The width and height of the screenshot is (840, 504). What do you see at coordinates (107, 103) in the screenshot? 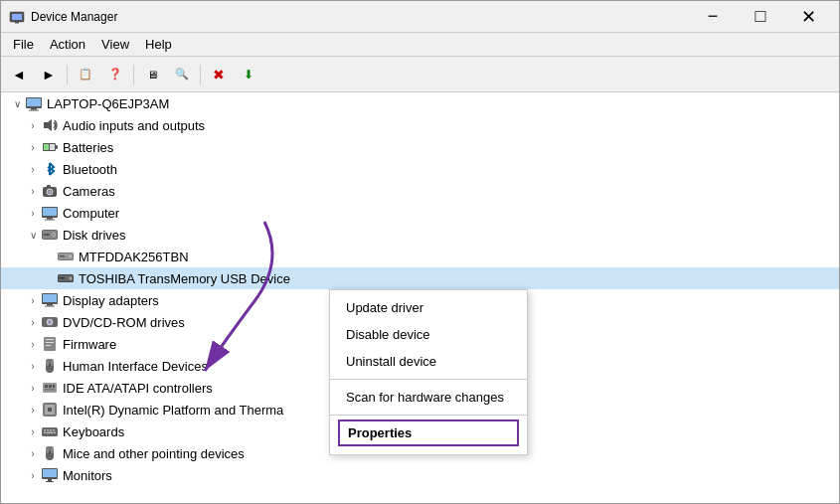
I see `root-label: LAPTOP-Q6EJP3AM` at bounding box center [107, 103].